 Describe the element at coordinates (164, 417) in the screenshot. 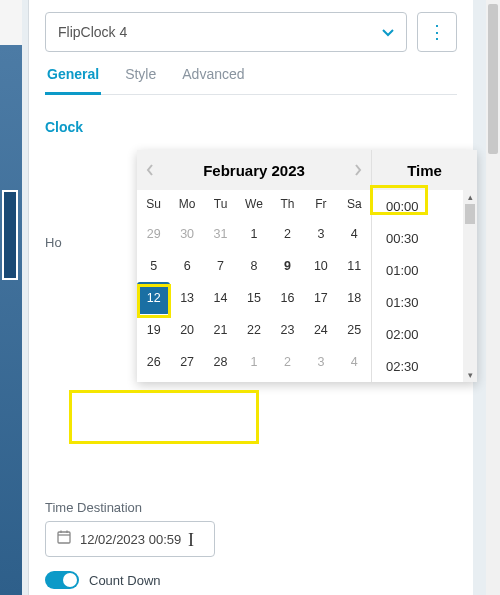

I see `highlight-time-destination` at that location.